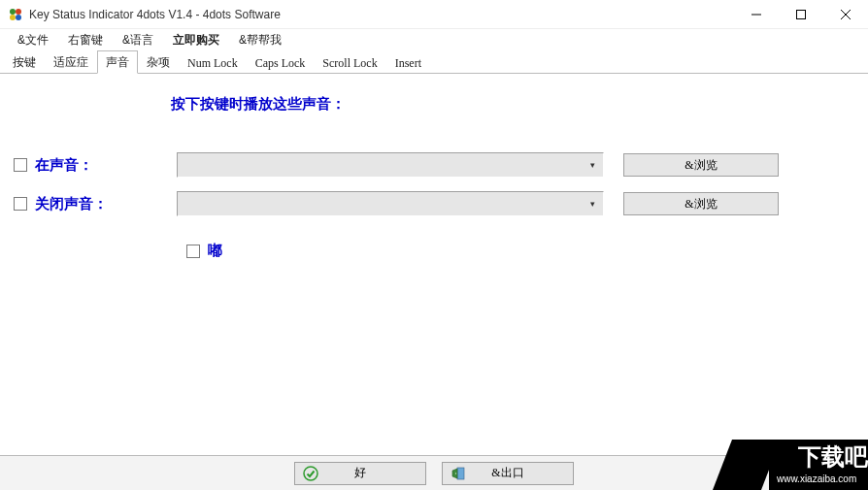 The image size is (868, 490). What do you see at coordinates (434, 41) in the screenshot?
I see `menubar: &文件 右窗键 &语言 立即购买 &帮帮我` at bounding box center [434, 41].